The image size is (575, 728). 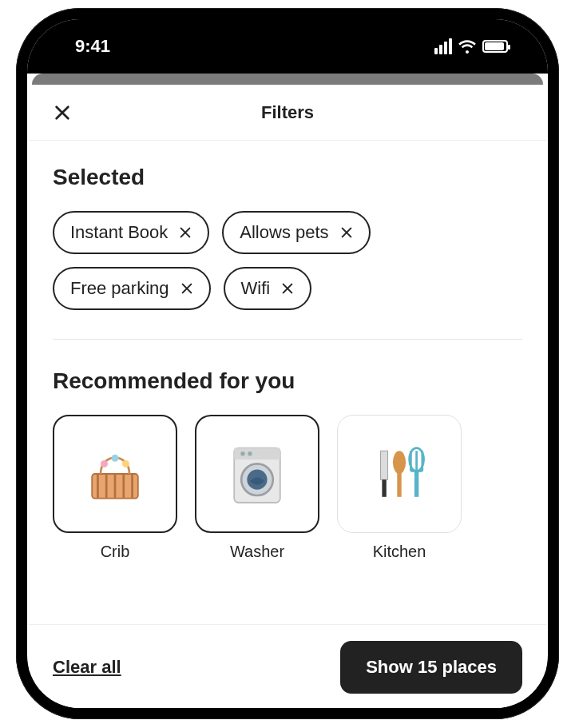 What do you see at coordinates (399, 474) in the screenshot?
I see `card-kitchen` at bounding box center [399, 474].